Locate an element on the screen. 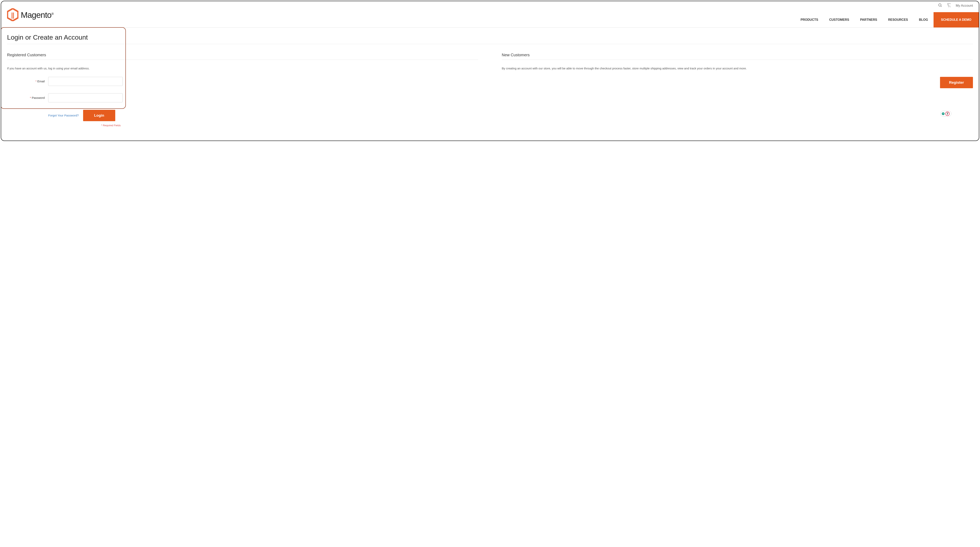  password-field is located at coordinates (86, 98).